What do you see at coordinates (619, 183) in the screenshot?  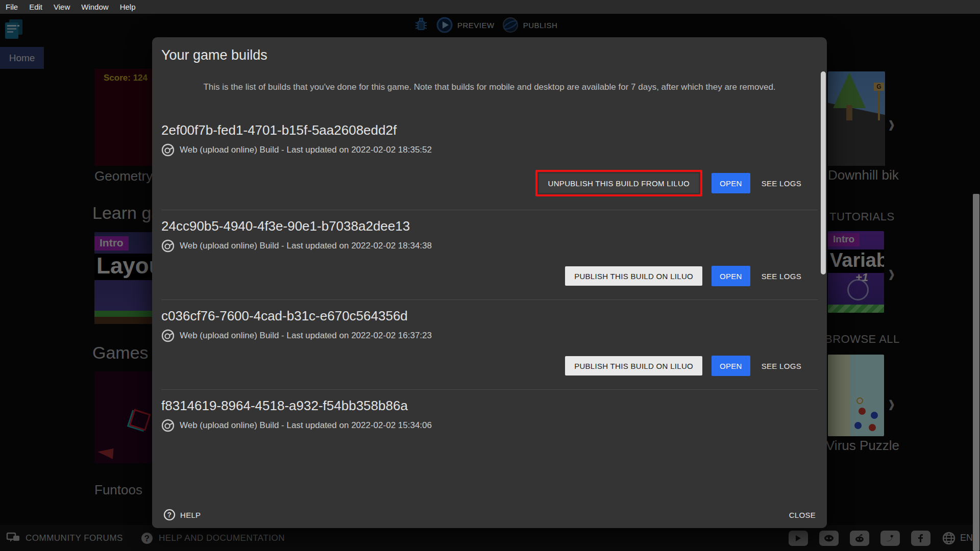 I see `annotation-highlight-box: UNPUBLISH THIS BUILD FROM LILUO` at bounding box center [619, 183].